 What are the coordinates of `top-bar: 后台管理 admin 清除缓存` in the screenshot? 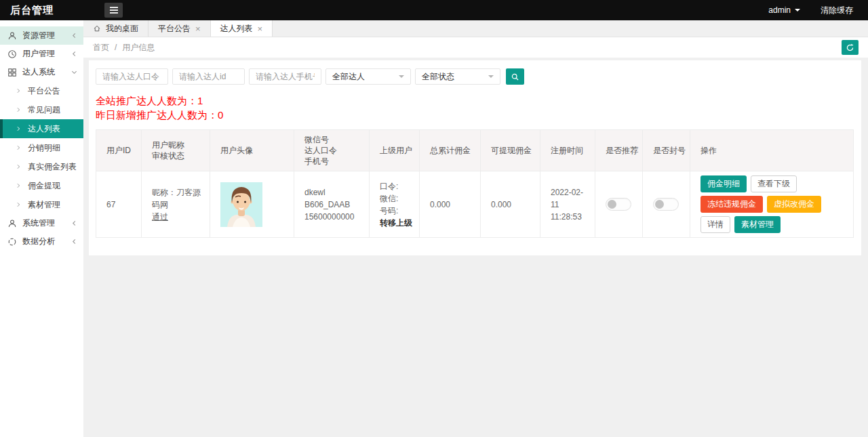 It's located at (434, 10).